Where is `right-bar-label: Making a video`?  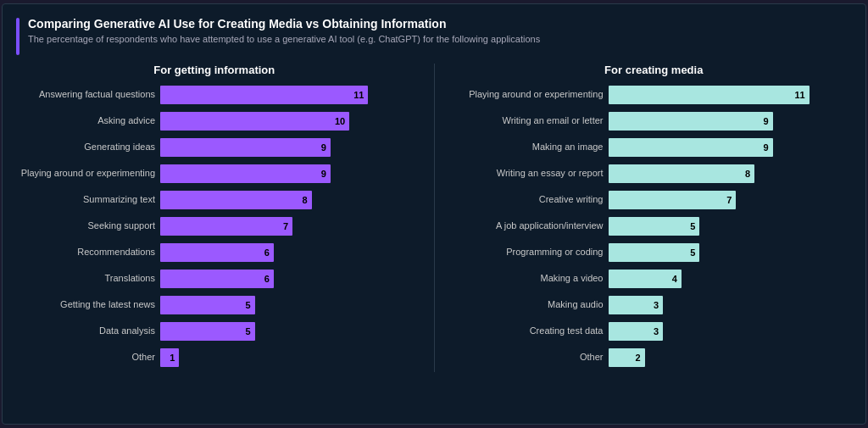 right-bar-label: Making a video is located at coordinates (532, 278).